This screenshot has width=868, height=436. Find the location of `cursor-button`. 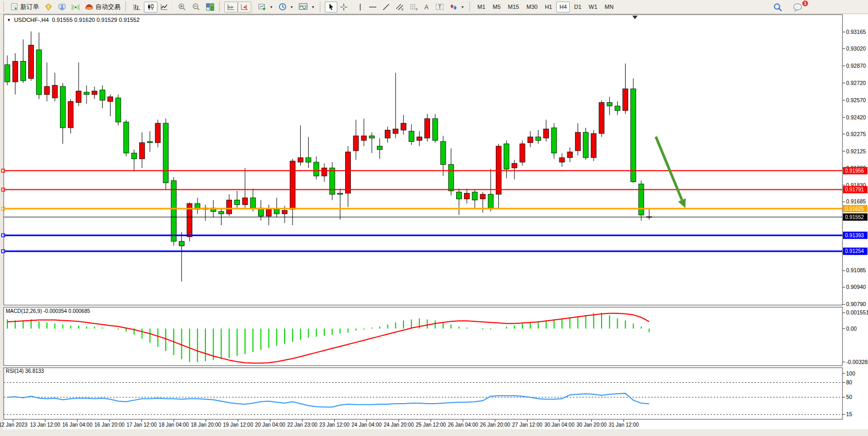

cursor-button is located at coordinates (331, 7).